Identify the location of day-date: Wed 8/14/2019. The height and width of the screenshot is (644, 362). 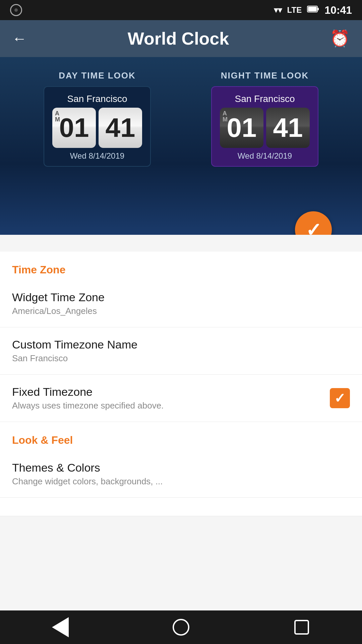
(97, 156).